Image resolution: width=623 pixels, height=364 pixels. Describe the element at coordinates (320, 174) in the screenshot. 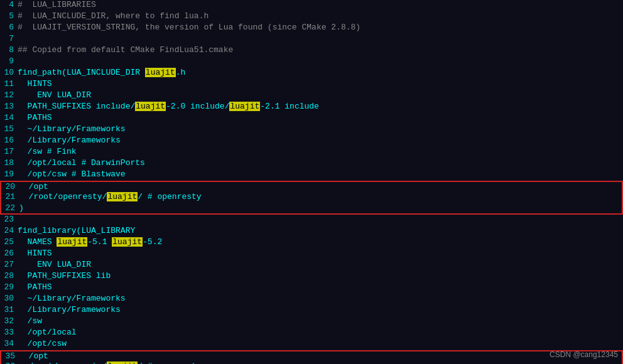

I see `line-content: /opt/csw # Blastwave` at that location.